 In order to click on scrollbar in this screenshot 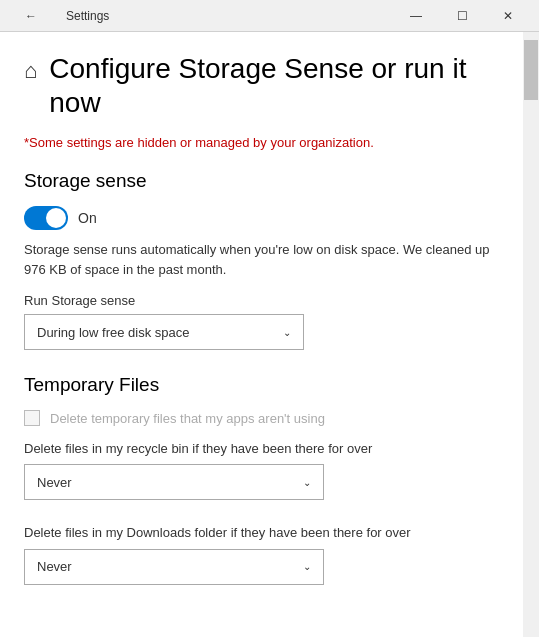, I will do `click(531, 334)`.